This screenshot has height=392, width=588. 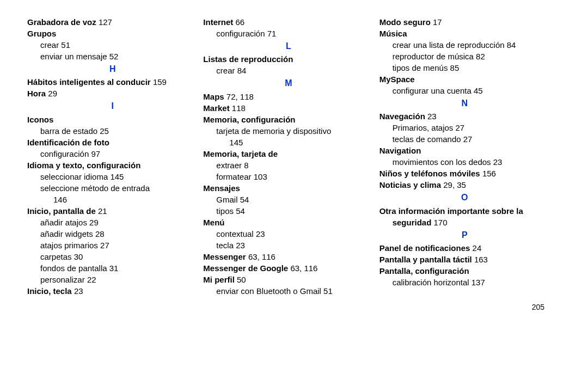 What do you see at coordinates (512, 45) in the screenshot?
I see `page-ref: 84` at bounding box center [512, 45].